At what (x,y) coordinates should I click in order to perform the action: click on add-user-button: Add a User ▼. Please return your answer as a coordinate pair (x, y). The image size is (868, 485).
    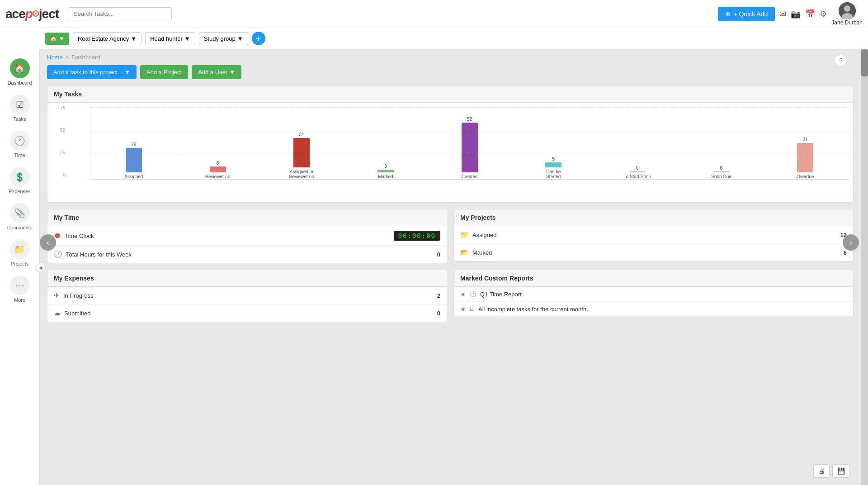
    Looking at the image, I should click on (217, 72).